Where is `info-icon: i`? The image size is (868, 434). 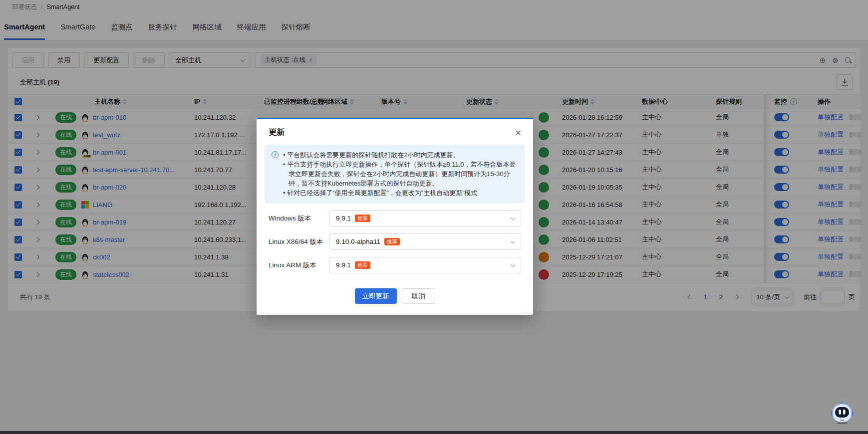
info-icon: i is located at coordinates (275, 155).